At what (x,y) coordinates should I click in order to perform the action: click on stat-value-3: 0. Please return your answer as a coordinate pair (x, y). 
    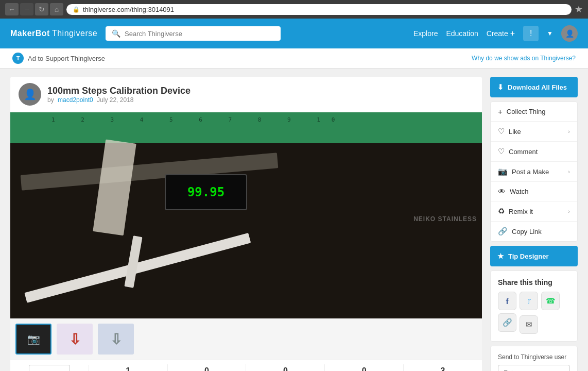
    Looking at the image, I should click on (285, 369).